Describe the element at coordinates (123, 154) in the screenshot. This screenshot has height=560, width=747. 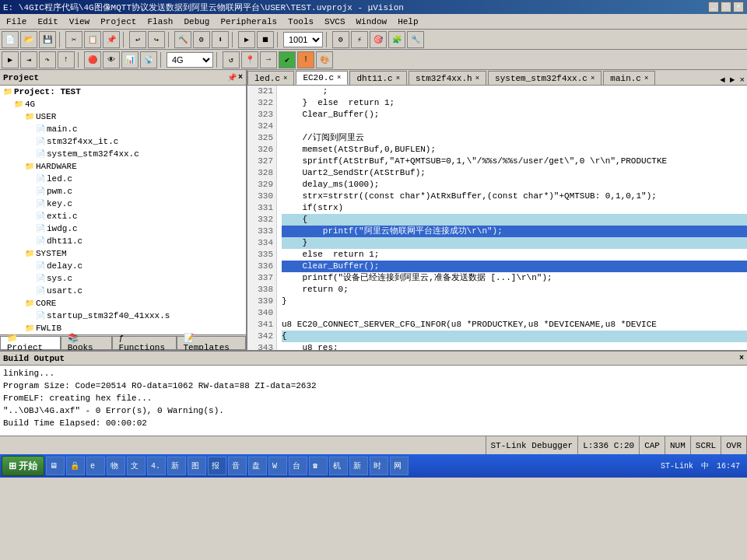
I see `tree-item-5: 📄system_stm32f4xx.c` at that location.